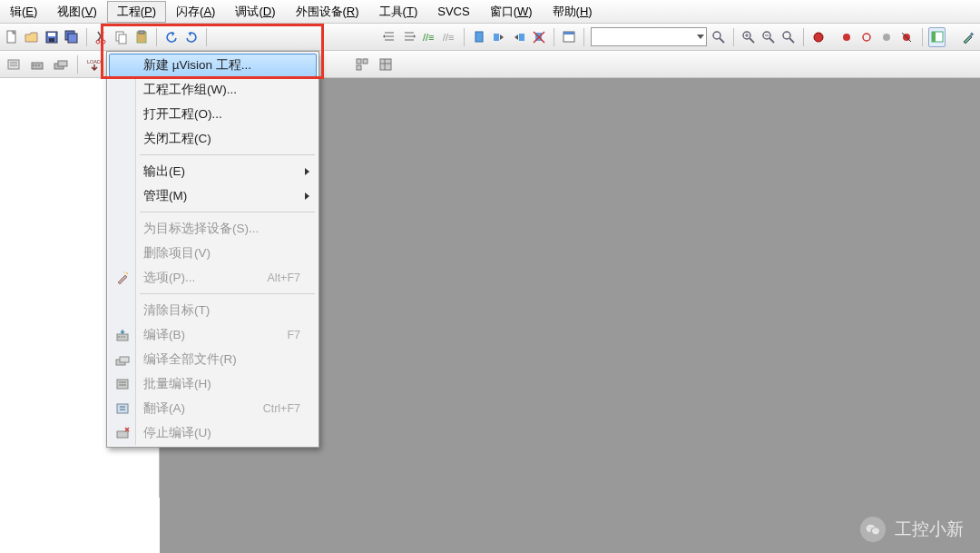 The height and width of the screenshot is (553, 980). Describe the element at coordinates (94, 62) in the screenshot. I see `svg-text: LOAD` at that location.